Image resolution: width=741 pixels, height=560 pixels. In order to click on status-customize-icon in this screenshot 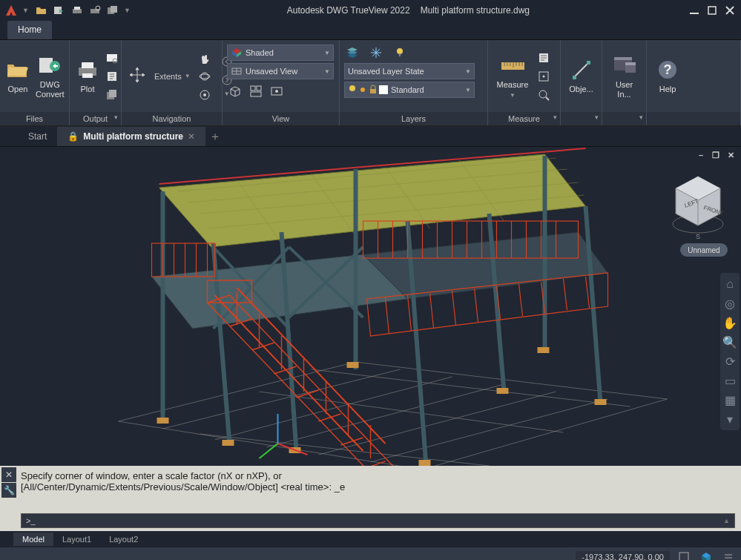, I will do `click(728, 555)`.